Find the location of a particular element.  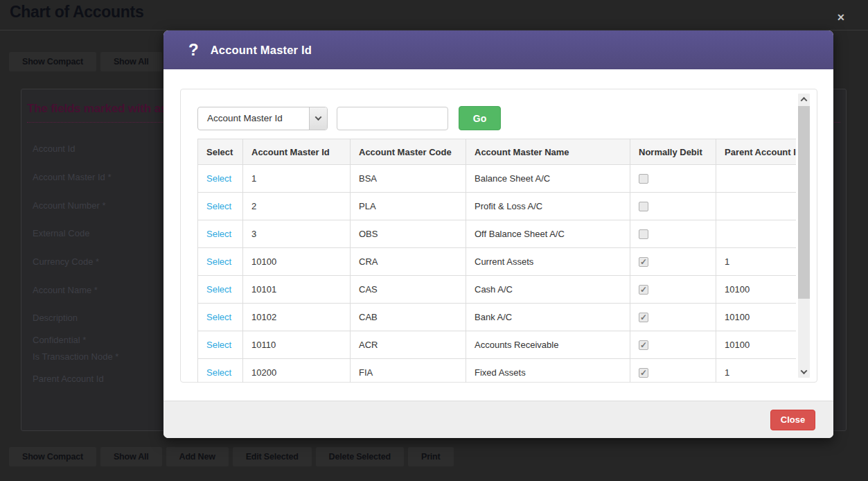

cell-id: 3 is located at coordinates (296, 234).